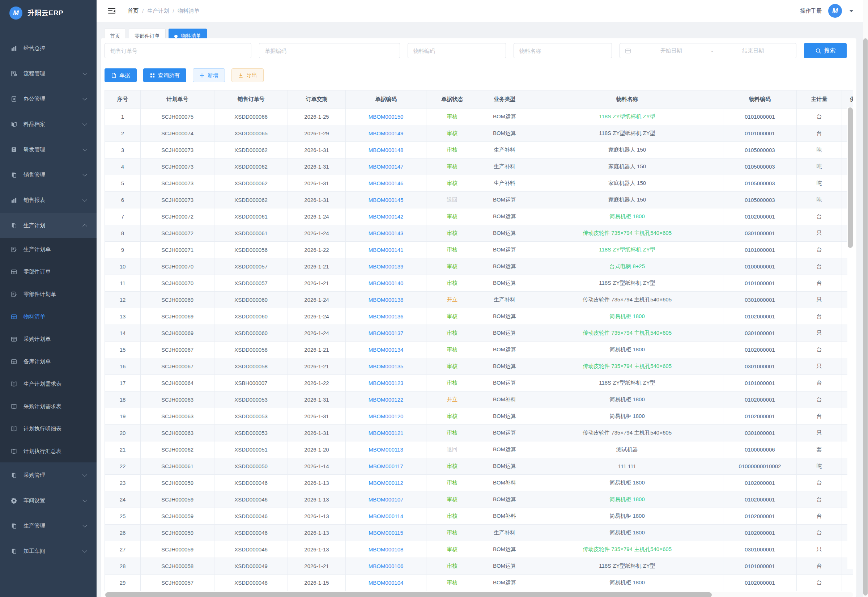 Image resolution: width=868 pixels, height=597 pixels. Describe the element at coordinates (13, 384) in the screenshot. I see `book-icon` at that location.